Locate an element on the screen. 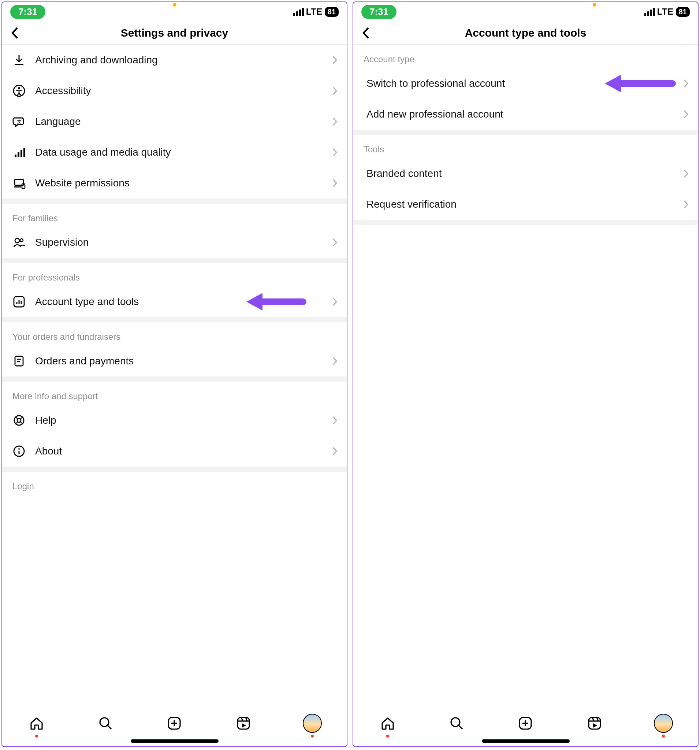  archive-icon is located at coordinates (19, 60).